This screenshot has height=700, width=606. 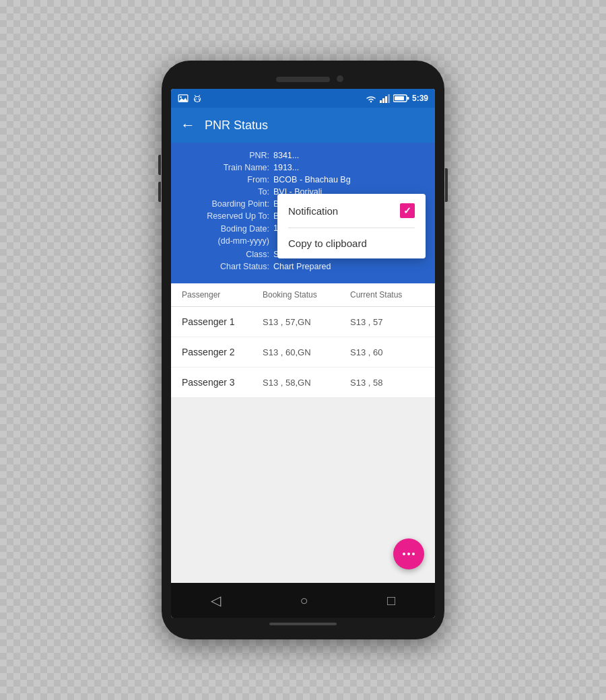 What do you see at coordinates (351, 211) in the screenshot?
I see `menu-item-notification: Notification ✓` at bounding box center [351, 211].